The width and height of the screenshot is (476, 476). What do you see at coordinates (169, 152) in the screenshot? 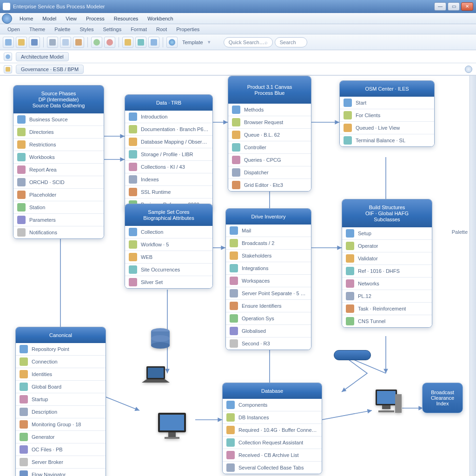
I see `panel-data-trb: Data · TRB IntroductionDocumentation · B…` at bounding box center [169, 152].